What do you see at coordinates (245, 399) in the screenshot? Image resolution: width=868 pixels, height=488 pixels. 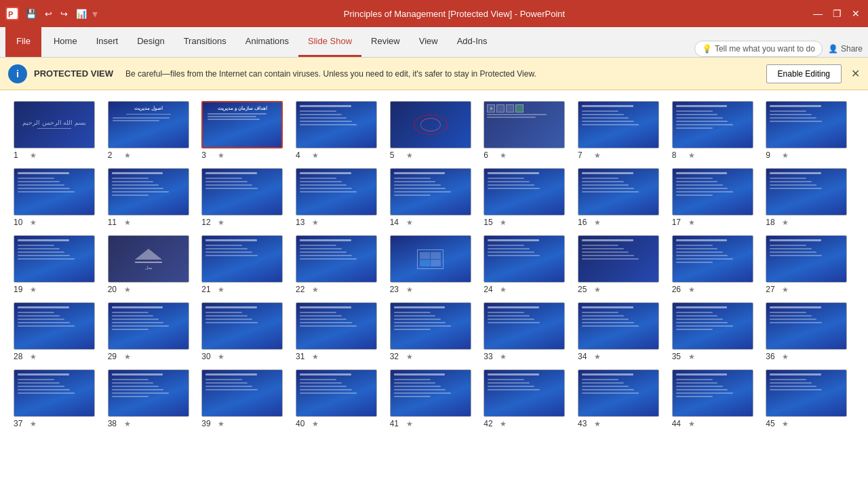 I see `slide-item: 39★` at bounding box center [245, 399].